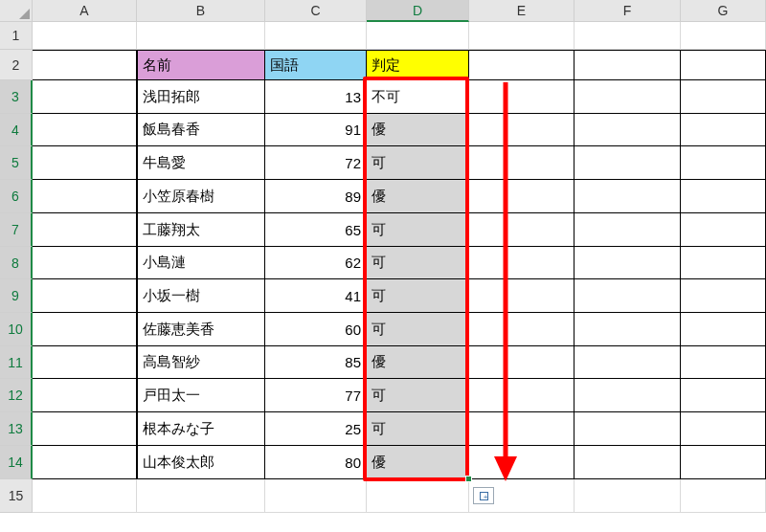 This screenshot has width=766, height=532. Describe the element at coordinates (724, 297) in the screenshot. I see `cell-G9` at that location.